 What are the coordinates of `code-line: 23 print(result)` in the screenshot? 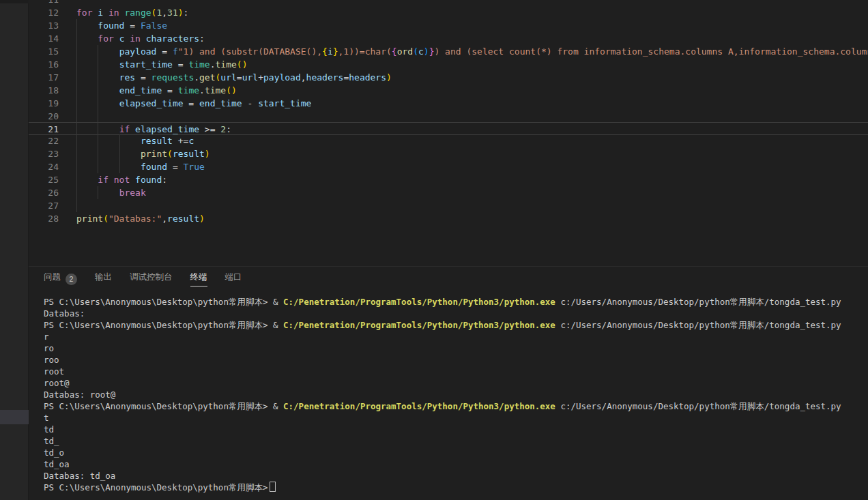 It's located at (448, 154).